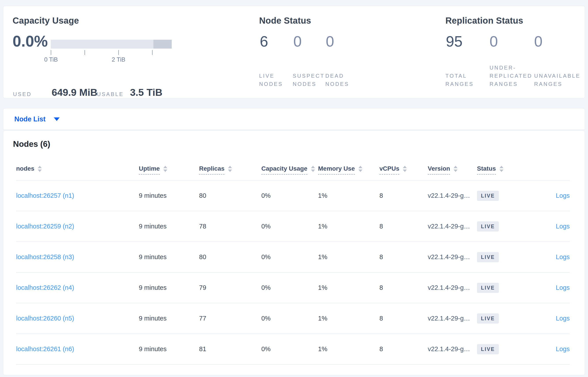  What do you see at coordinates (293, 319) in the screenshot?
I see `table-row: localhost:26260 (n5) 9 minutes 77 0% 1% …` at bounding box center [293, 319].